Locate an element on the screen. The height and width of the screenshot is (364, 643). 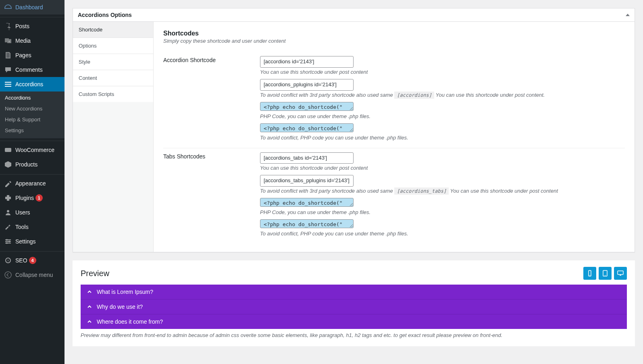
menu-label: Comments is located at coordinates (29, 70).